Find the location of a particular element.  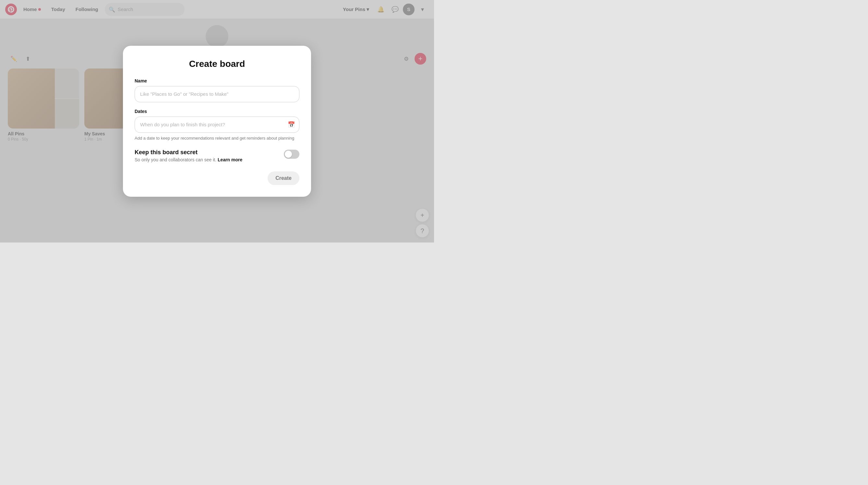

dates-label: Dates is located at coordinates (217, 111).